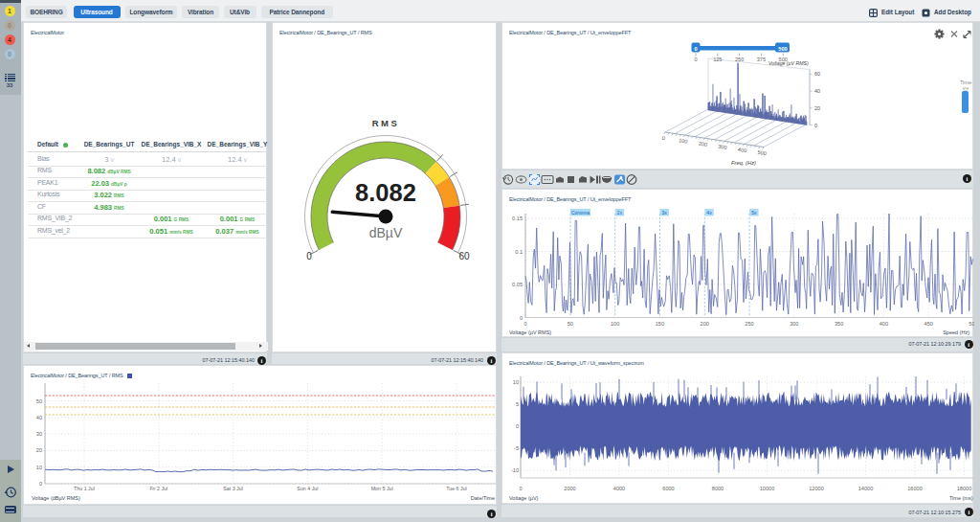  What do you see at coordinates (660, 324) in the screenshot?
I see `svg-text: 150` at bounding box center [660, 324].